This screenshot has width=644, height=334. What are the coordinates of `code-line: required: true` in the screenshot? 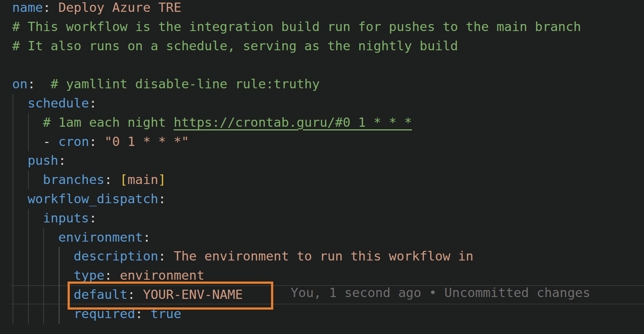 It's located at (322, 314).